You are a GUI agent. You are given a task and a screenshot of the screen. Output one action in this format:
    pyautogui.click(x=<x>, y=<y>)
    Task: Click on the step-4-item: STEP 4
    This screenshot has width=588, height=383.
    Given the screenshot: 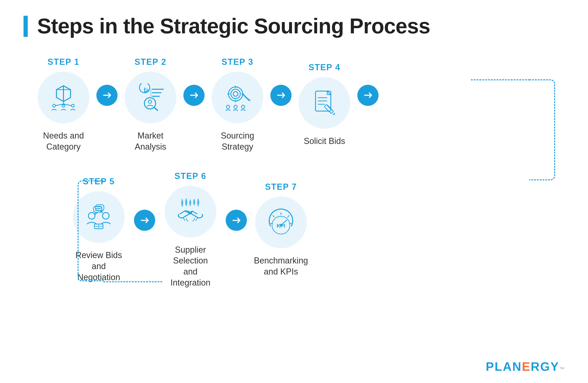 What is the action you would take?
    pyautogui.click(x=325, y=105)
    